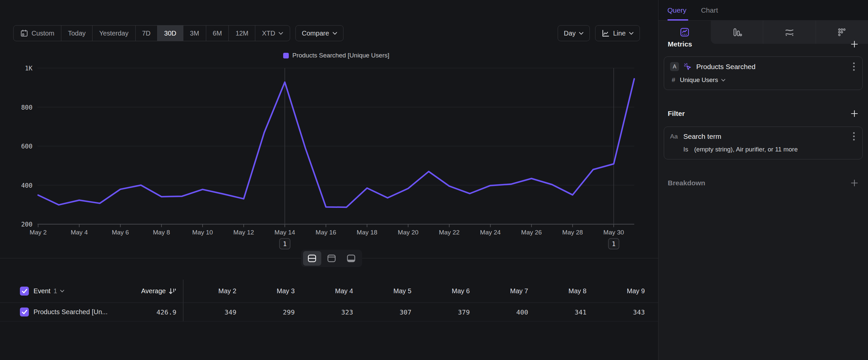 This screenshot has width=868, height=360. Describe the element at coordinates (77, 33) in the screenshot. I see `date-range-label: Today` at that location.